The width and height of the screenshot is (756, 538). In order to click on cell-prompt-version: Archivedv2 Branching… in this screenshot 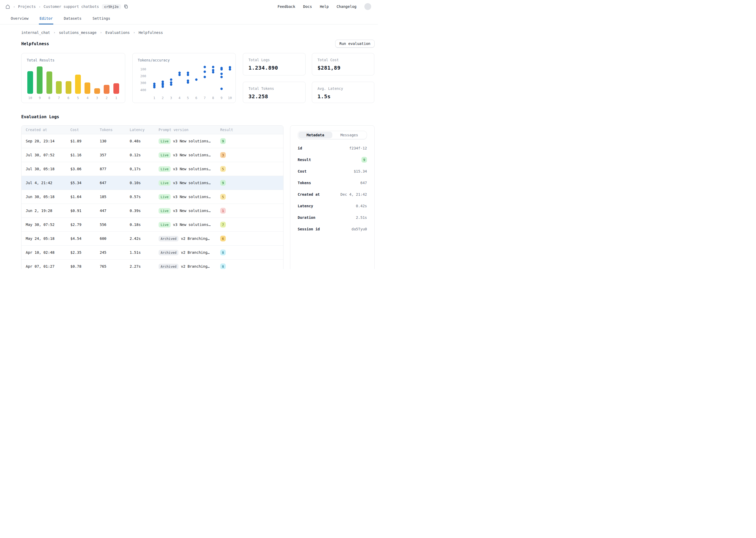, I will do `click(189, 266)`.